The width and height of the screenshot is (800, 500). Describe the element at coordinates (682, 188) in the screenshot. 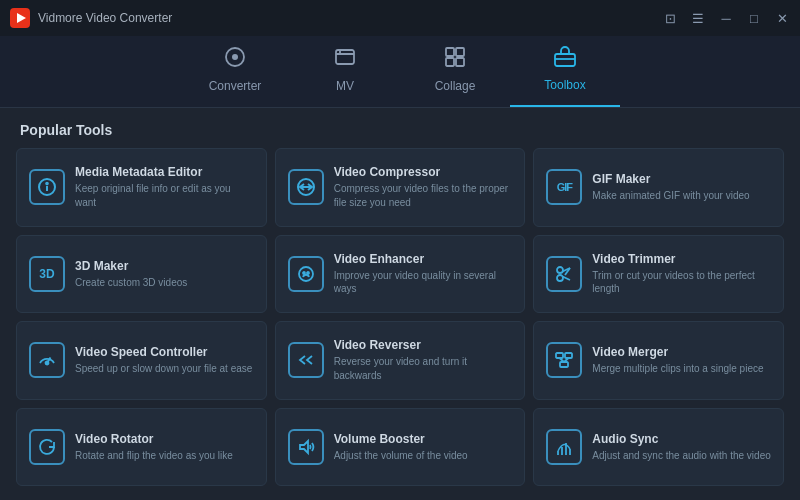

I see `gif-maker-info: GIF Maker Make animated GIF with your vi…` at that location.